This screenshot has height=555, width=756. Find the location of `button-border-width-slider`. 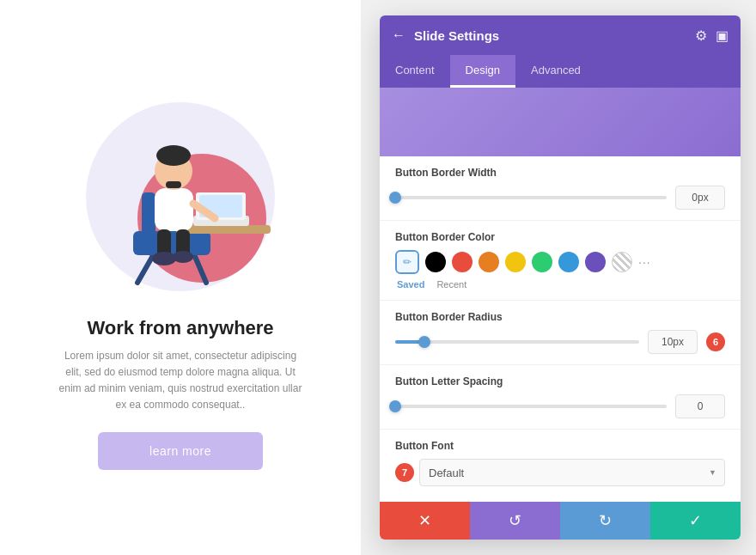

button-border-width-slider is located at coordinates (531, 198).